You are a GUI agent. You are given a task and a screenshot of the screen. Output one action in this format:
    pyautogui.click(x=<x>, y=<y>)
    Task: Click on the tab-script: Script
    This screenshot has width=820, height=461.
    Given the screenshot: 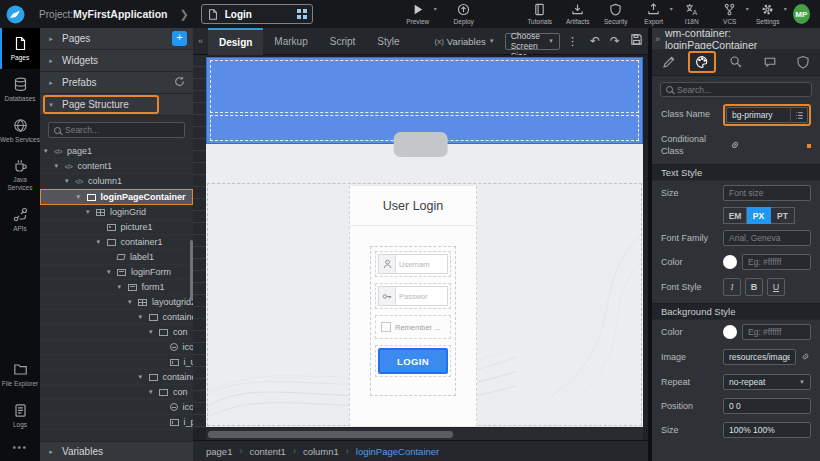 What is the action you would take?
    pyautogui.click(x=343, y=42)
    